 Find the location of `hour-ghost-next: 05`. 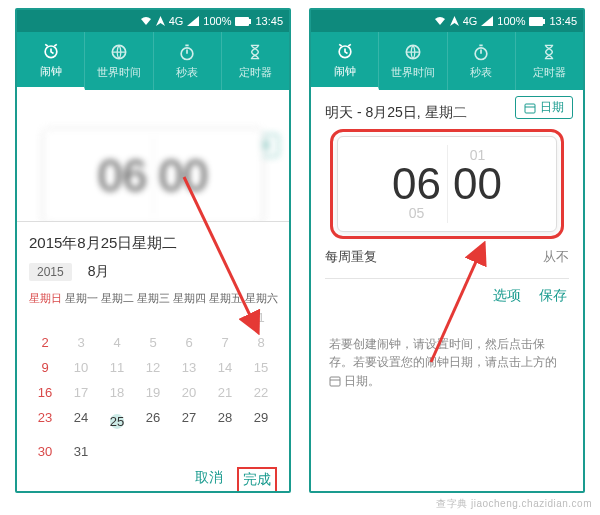

hour-ghost-next: 05 is located at coordinates (417, 213).